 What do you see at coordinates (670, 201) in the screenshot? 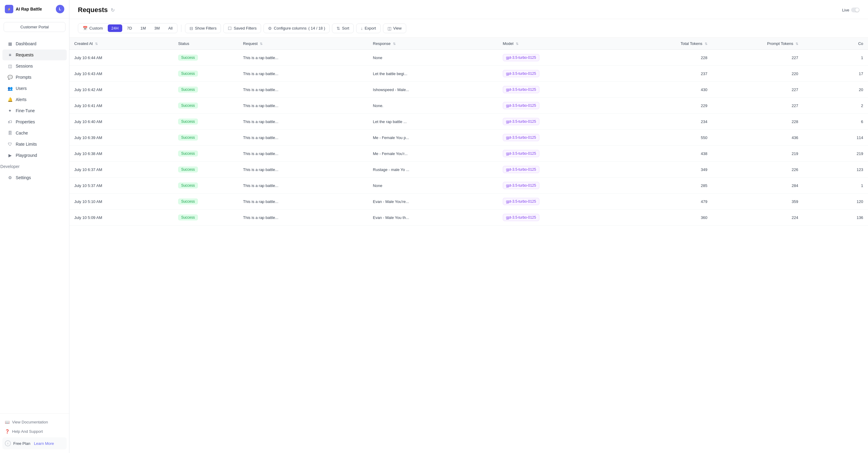
I see `cell-total-tokens-9: 479` at bounding box center [670, 201].